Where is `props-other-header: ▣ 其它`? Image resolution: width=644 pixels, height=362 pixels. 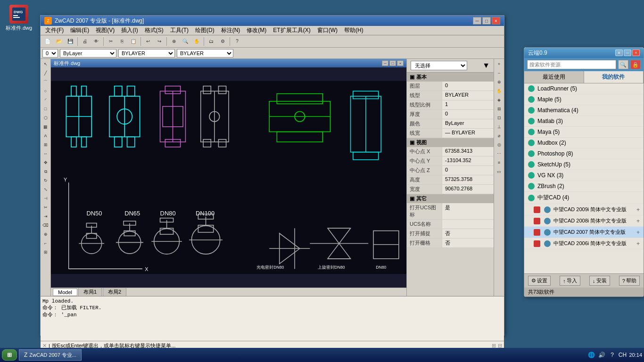 props-other-header: ▣ 其它 is located at coordinates (450, 199).